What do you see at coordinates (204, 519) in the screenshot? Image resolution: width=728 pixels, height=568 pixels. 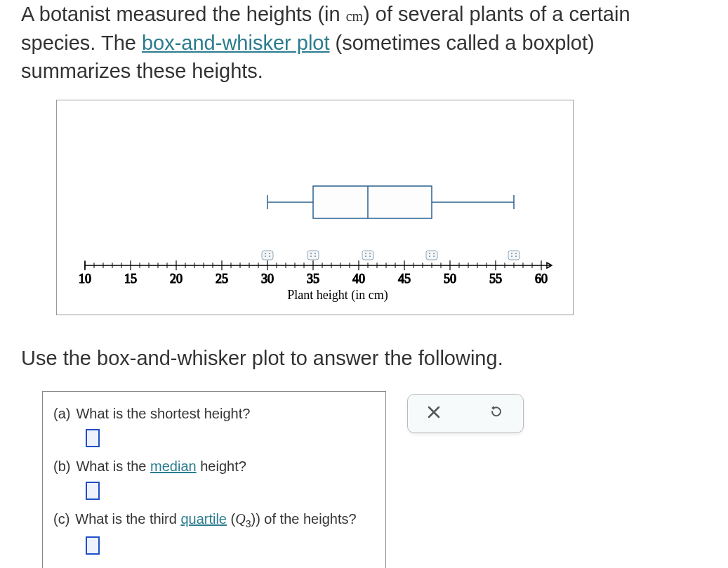 I see `quartile-link: quartile` at bounding box center [204, 519].